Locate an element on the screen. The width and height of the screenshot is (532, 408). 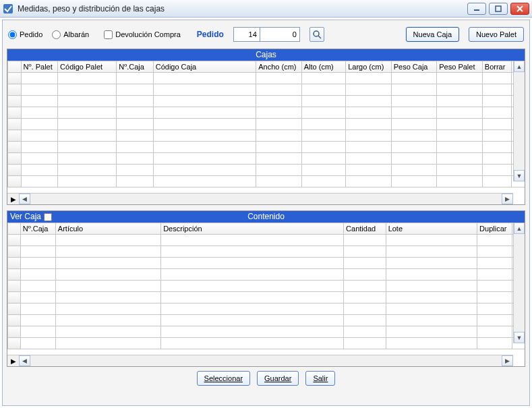
radio-pedido: Pedido is located at coordinates (26, 35).